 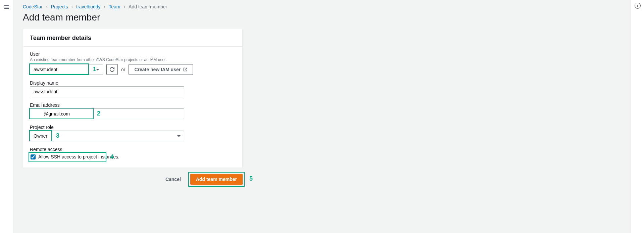 I want to click on menu-toggle-icon, so click(x=7, y=7).